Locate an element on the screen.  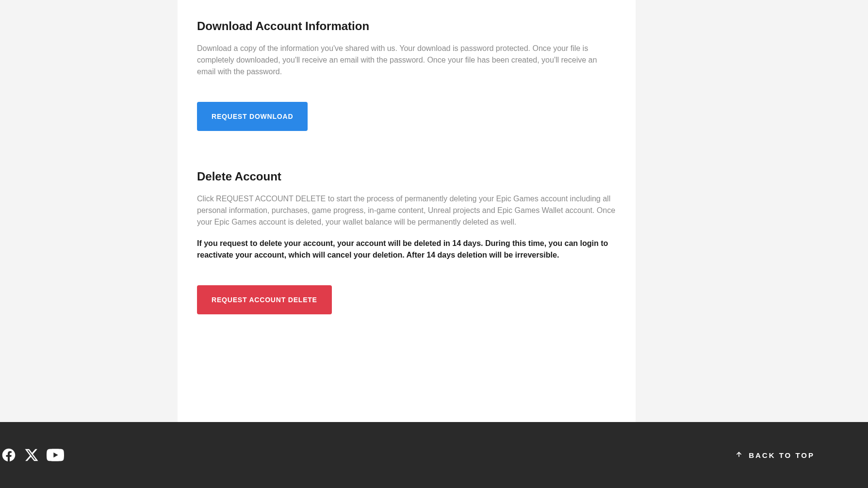
delete-section-heading: Delete Account is located at coordinates (407, 177).